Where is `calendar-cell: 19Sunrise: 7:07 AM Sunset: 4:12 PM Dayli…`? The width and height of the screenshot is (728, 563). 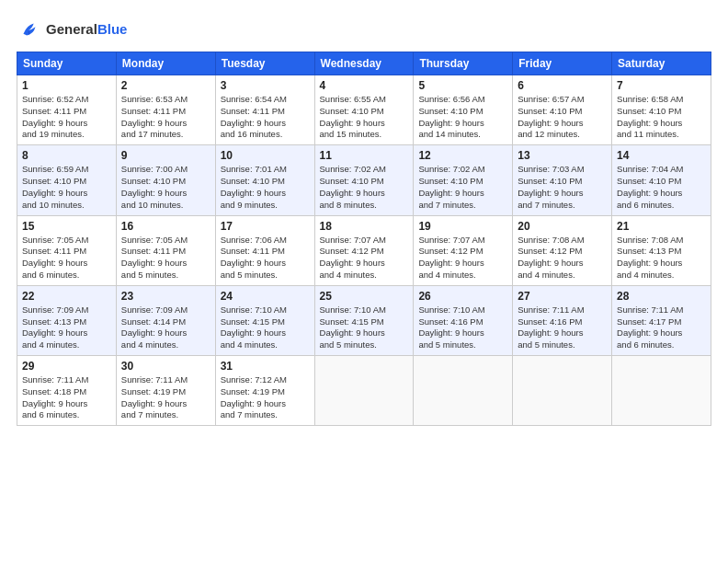 calendar-cell: 19Sunrise: 7:07 AM Sunset: 4:12 PM Dayli… is located at coordinates (463, 250).